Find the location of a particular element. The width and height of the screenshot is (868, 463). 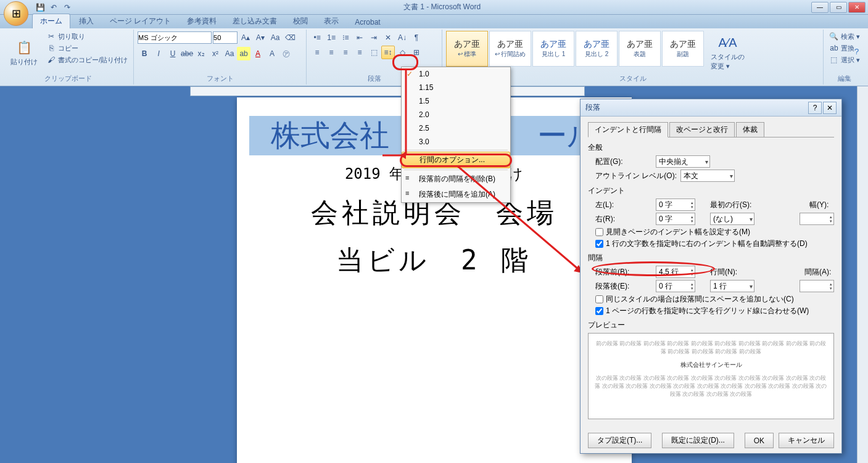

dlg-tab-indent: インデントと行間隔 is located at coordinates (628, 129).